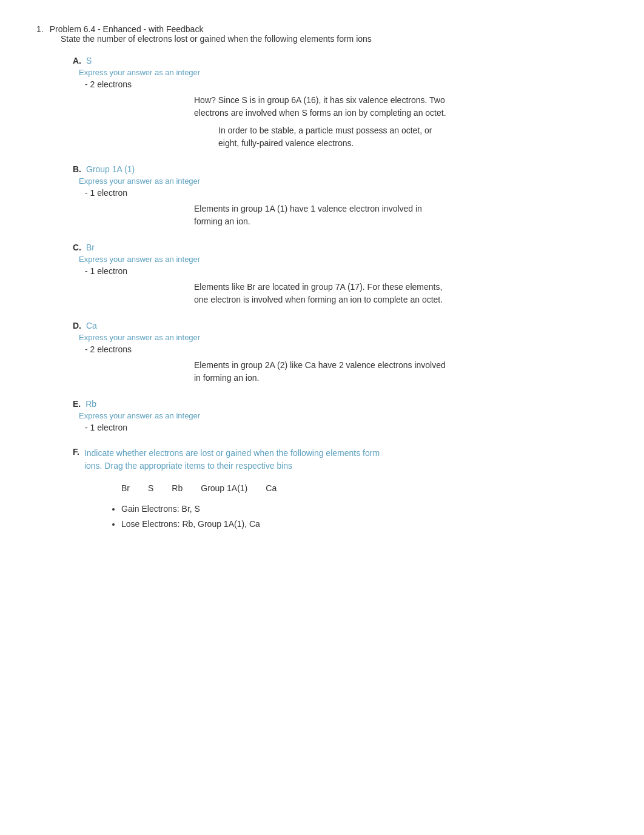 This screenshot has width=644, height=835. I want to click on lose-electrons: Lose Electrons: Rb, Group 1A(1), Ca, so click(364, 524).